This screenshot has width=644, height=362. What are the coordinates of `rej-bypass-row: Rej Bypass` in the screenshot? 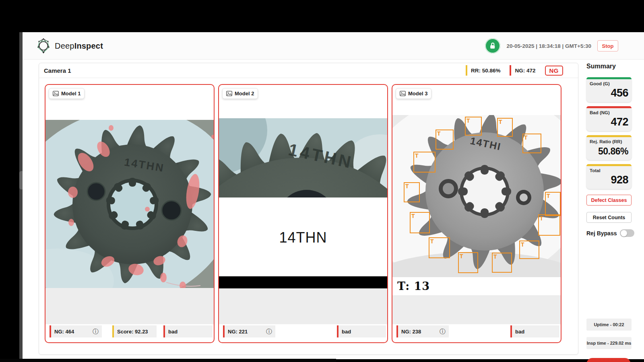 It's located at (609, 233).